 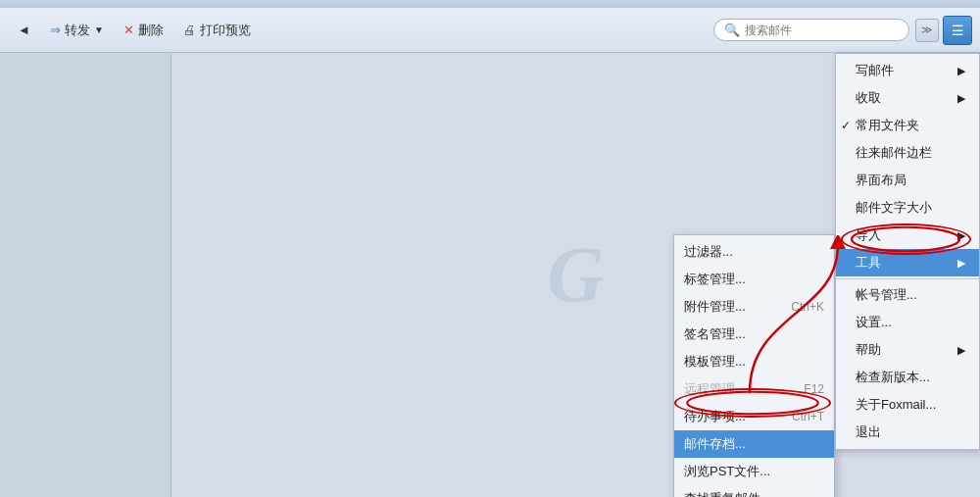 What do you see at coordinates (907, 263) in the screenshot?
I see `menu-item-tools: 工具▶` at bounding box center [907, 263].